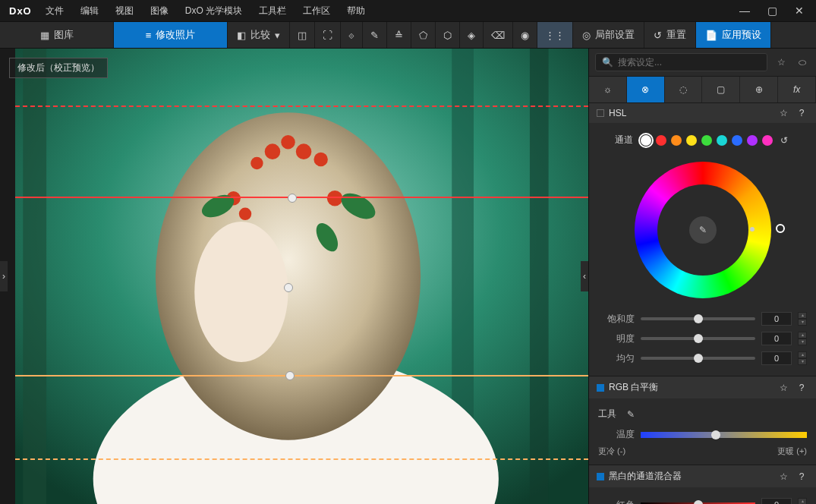 The width and height of the screenshot is (816, 504). What do you see at coordinates (556, 35) in the screenshot?
I see `active-tool-button: ⋮⋮` at bounding box center [556, 35].